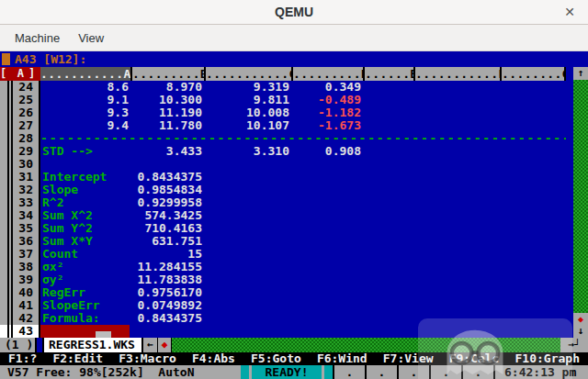 This screenshot has width=588, height=379. I want to click on menu-item-machine: Machine, so click(37, 39).